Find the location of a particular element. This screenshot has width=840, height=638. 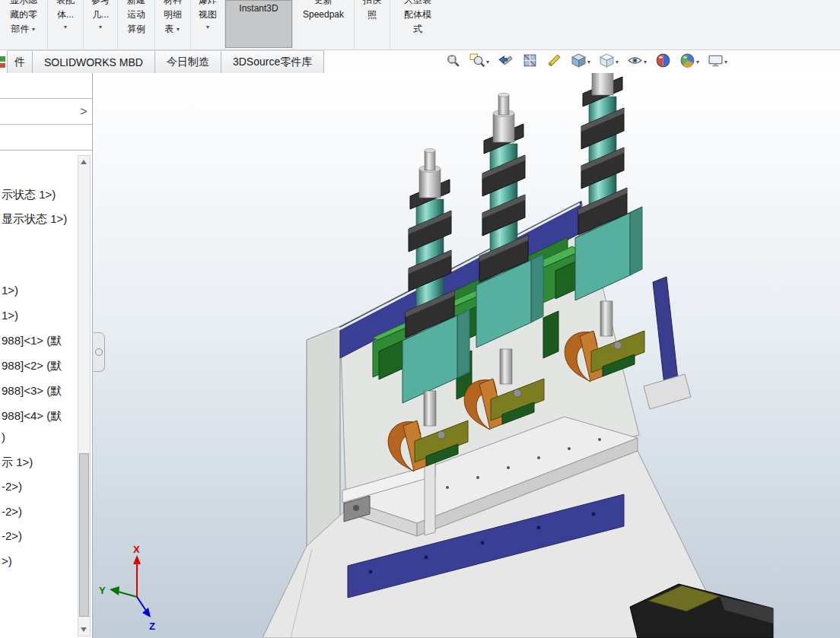

scroll-down-icon is located at coordinates (84, 630).